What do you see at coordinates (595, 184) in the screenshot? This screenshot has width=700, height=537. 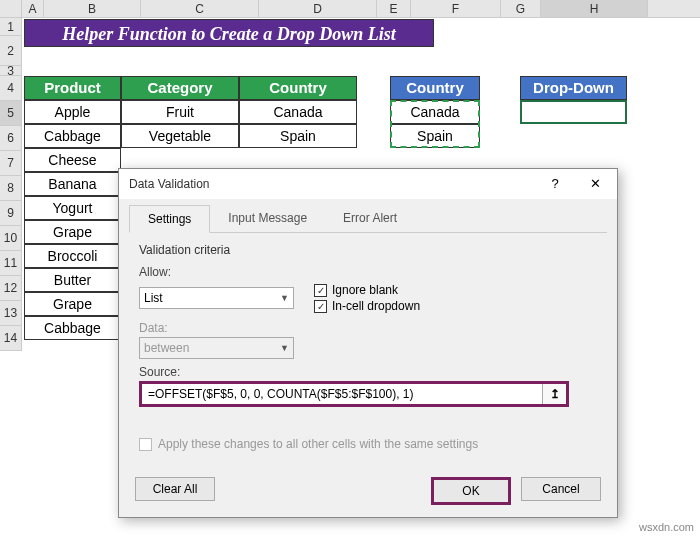 I see `close-button: ✕` at bounding box center [595, 184].